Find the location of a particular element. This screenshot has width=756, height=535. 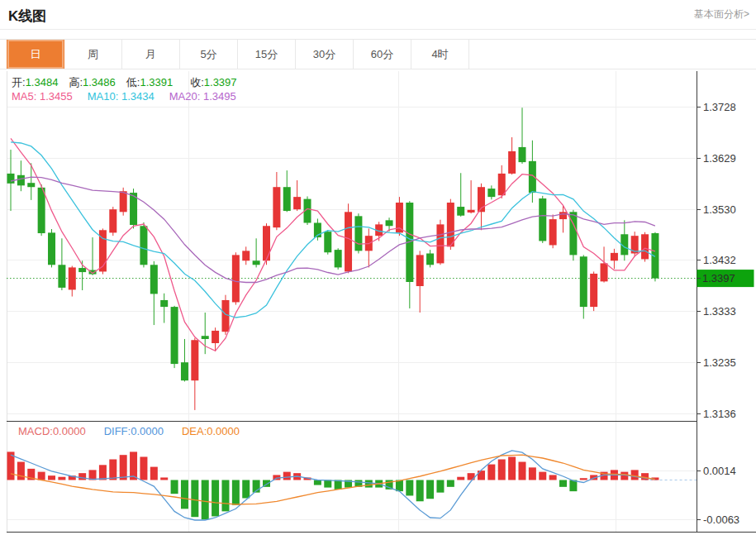

low-label: 低: is located at coordinates (134, 83).